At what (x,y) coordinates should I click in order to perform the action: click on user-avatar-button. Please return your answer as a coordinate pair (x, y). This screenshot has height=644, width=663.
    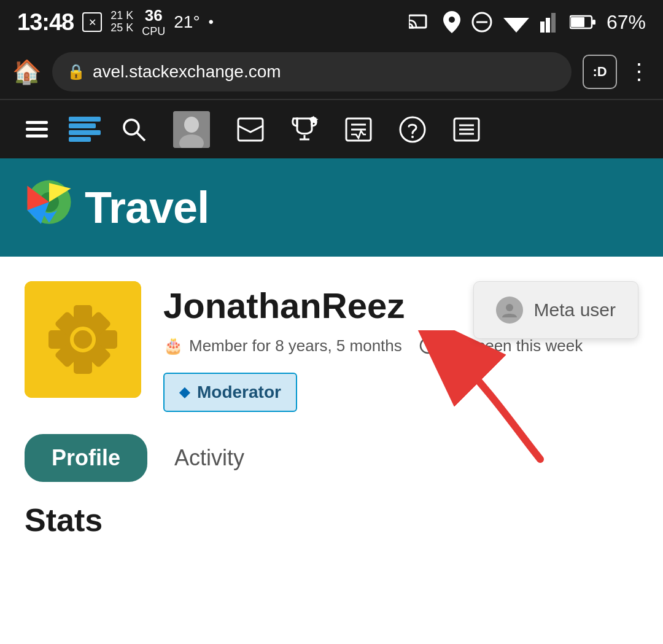
    Looking at the image, I should click on (192, 129).